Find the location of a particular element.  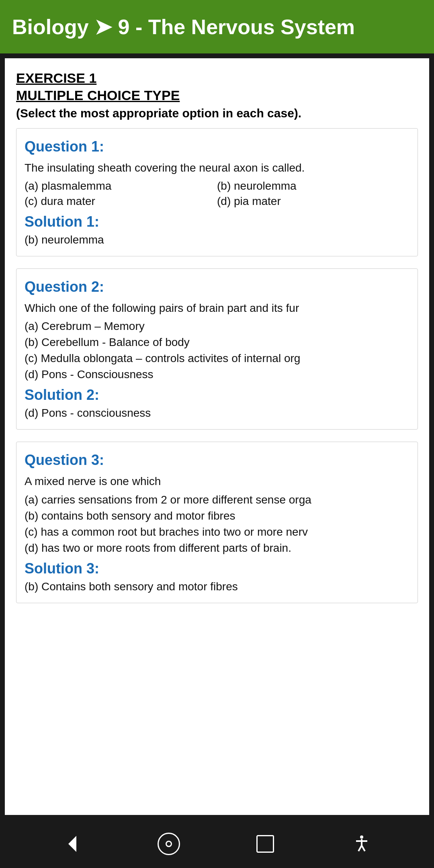

exercise-instruction: (Select the most appropriate option in e… is located at coordinates (159, 113).